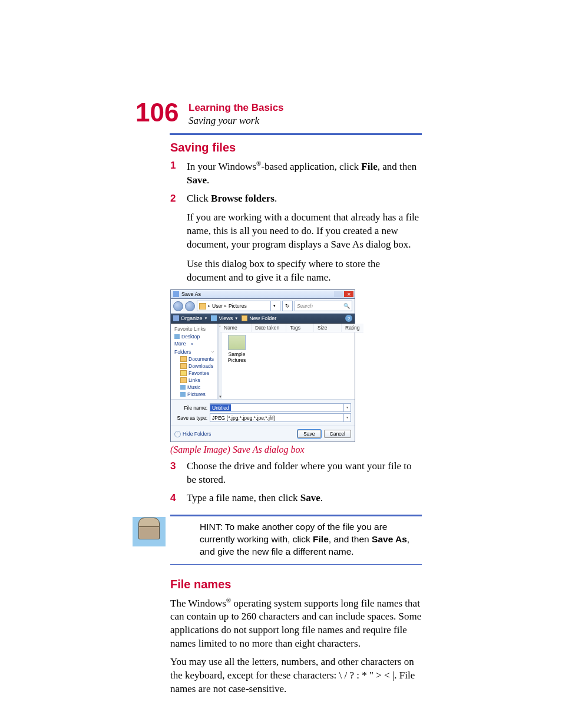 The height and width of the screenshot is (728, 562). Describe the element at coordinates (177, 337) in the screenshot. I see `desktop-icon` at that location.